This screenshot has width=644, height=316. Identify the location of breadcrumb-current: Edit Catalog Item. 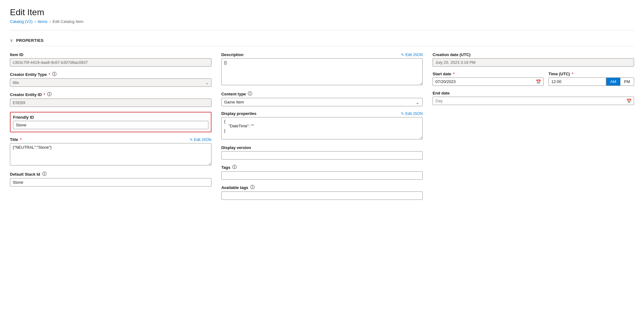
(68, 22).